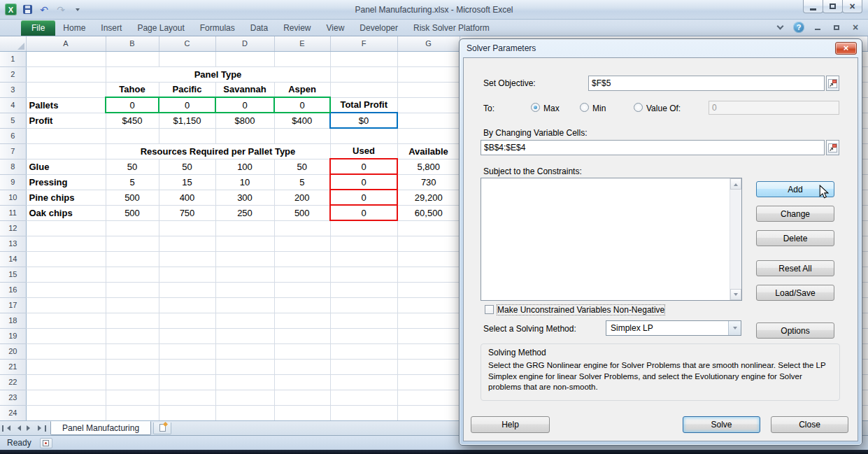 Image resolution: width=868 pixels, height=454 pixels. What do you see at coordinates (245, 120) in the screenshot?
I see `cell-D5: $800` at bounding box center [245, 120].